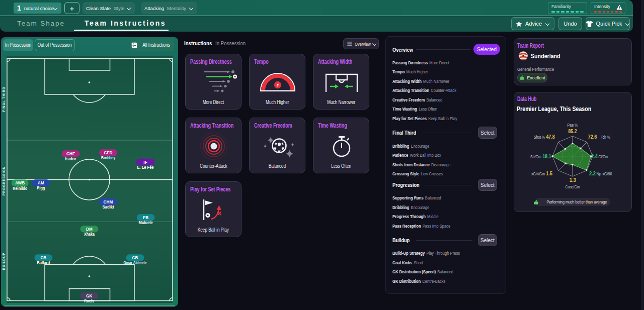  What do you see at coordinates (573, 180) in the screenshot?
I see `svg-text: 1.3` at bounding box center [573, 180].